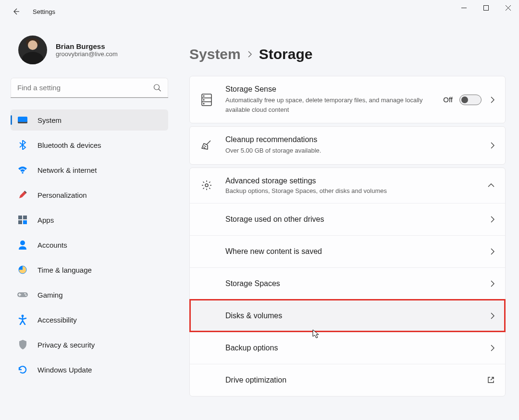 The image size is (519, 420). What do you see at coordinates (89, 220) in the screenshot?
I see `nav-item-apps: Apps` at bounding box center [89, 220].